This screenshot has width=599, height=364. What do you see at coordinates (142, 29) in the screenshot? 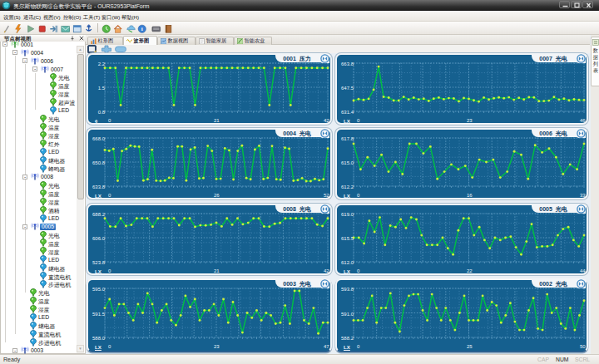
I see `svg-text: i` at bounding box center [142, 29].